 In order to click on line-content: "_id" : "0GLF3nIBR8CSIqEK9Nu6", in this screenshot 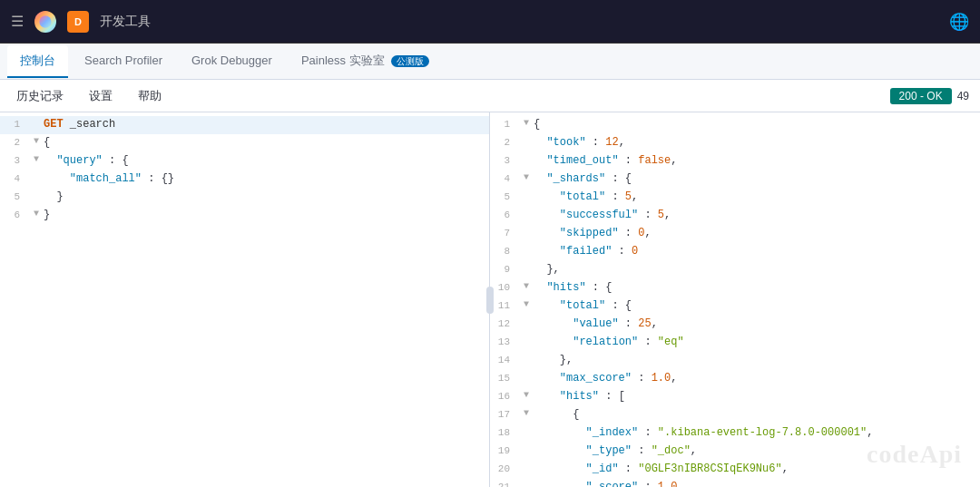, I will do `click(757, 470)`.